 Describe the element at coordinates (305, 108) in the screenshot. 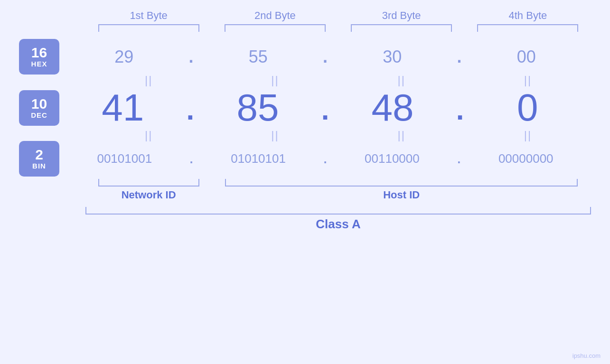

I see `dec-row: 10 DEC 41 . 85 . 48 . 0` at that location.